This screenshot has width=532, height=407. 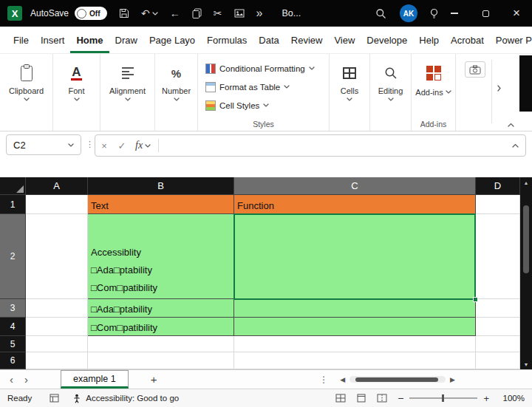 What do you see at coordinates (172, 40) in the screenshot?
I see `tab-page-layout: Page Layo` at bounding box center [172, 40].